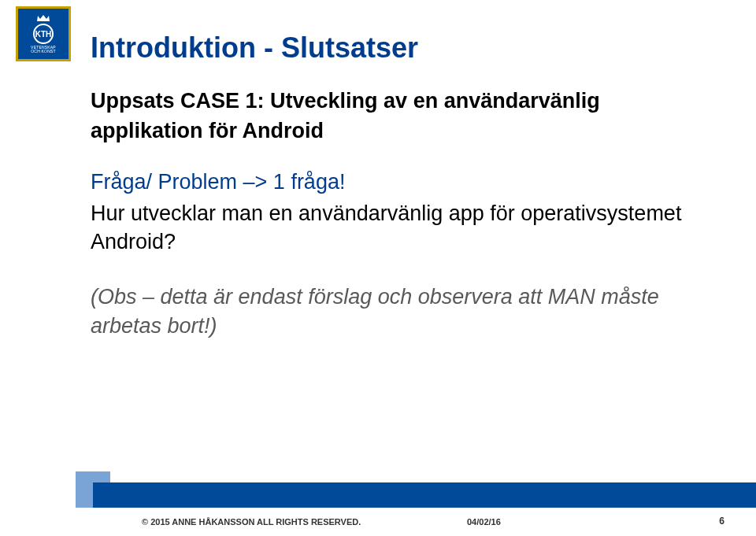 Image resolution: width=756 pixels, height=536 pixels. I want to click on question-label: Fråga/ Problem –> 1 fråga!, so click(400, 183).